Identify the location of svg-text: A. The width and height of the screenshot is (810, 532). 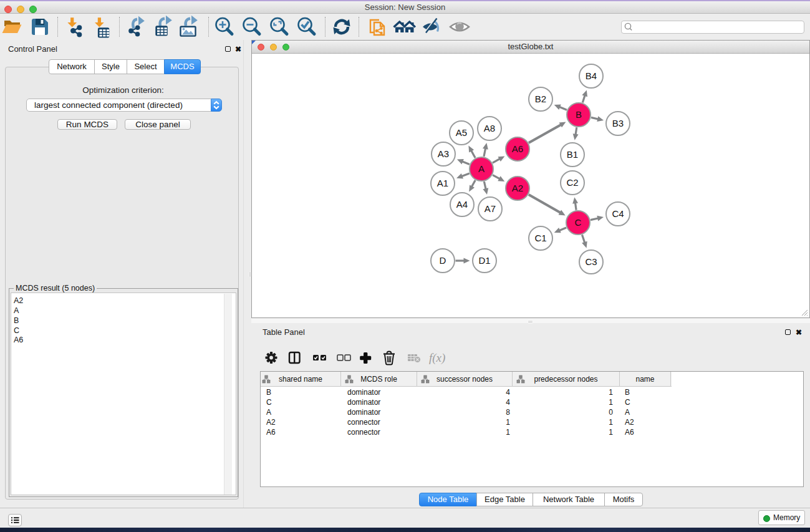
(481, 168).